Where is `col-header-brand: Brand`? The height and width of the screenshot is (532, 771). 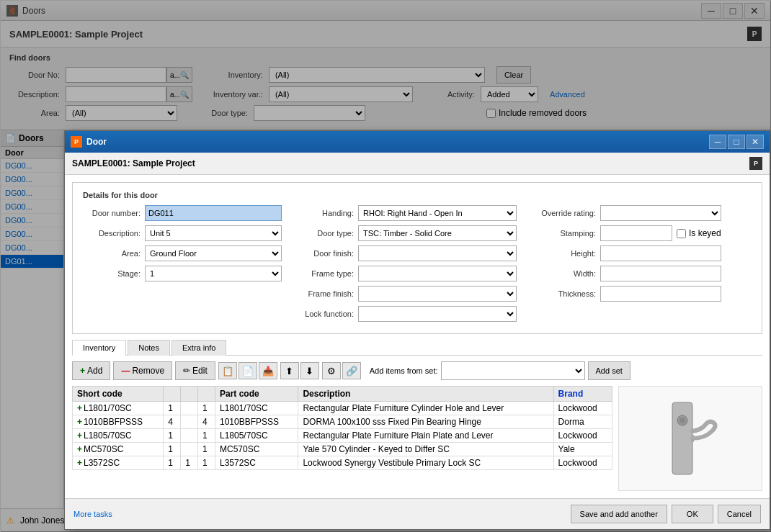 col-header-brand: Brand is located at coordinates (582, 395).